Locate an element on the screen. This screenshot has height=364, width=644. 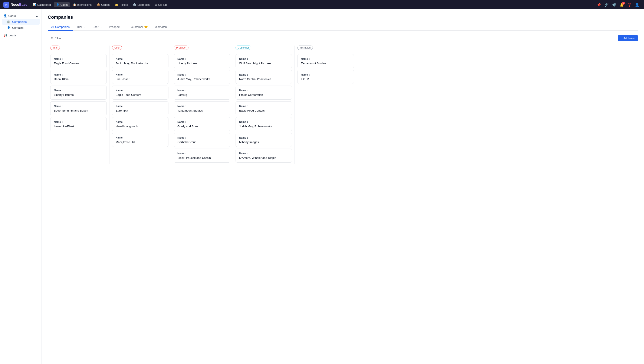
orders-icon: 📦 is located at coordinates (99, 5).